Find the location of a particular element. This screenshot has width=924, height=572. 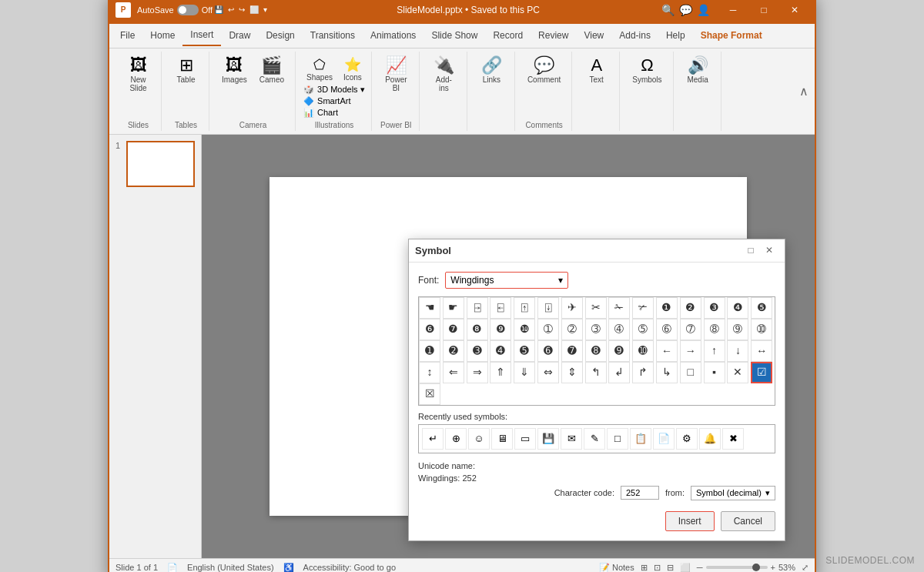

symbol-cell-33: ➍ is located at coordinates (500, 351).